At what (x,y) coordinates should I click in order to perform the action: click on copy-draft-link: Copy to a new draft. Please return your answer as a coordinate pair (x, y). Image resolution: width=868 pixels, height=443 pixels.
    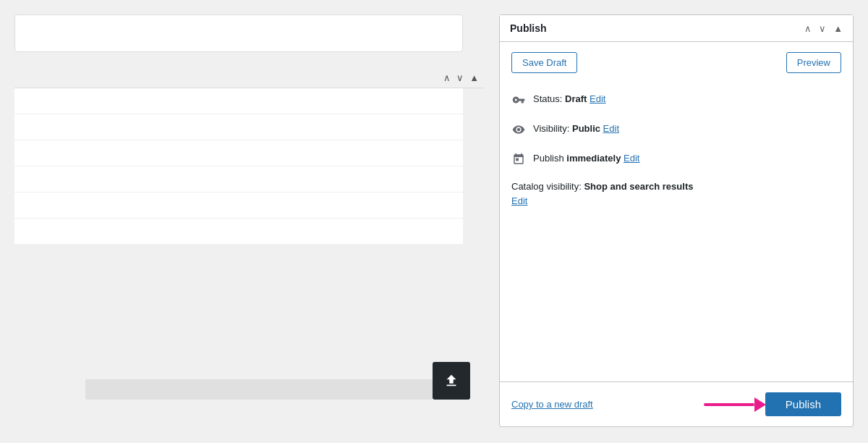
    Looking at the image, I should click on (553, 404).